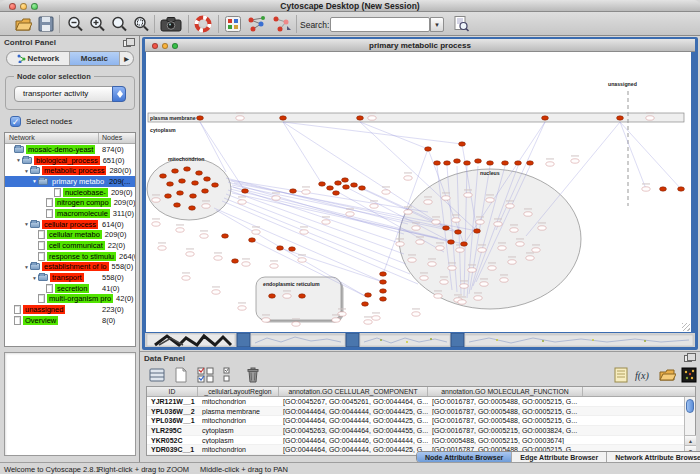 The width and height of the screenshot is (700, 474). What do you see at coordinates (690, 406) in the screenshot?
I see `scrollbar-thumb` at bounding box center [690, 406].